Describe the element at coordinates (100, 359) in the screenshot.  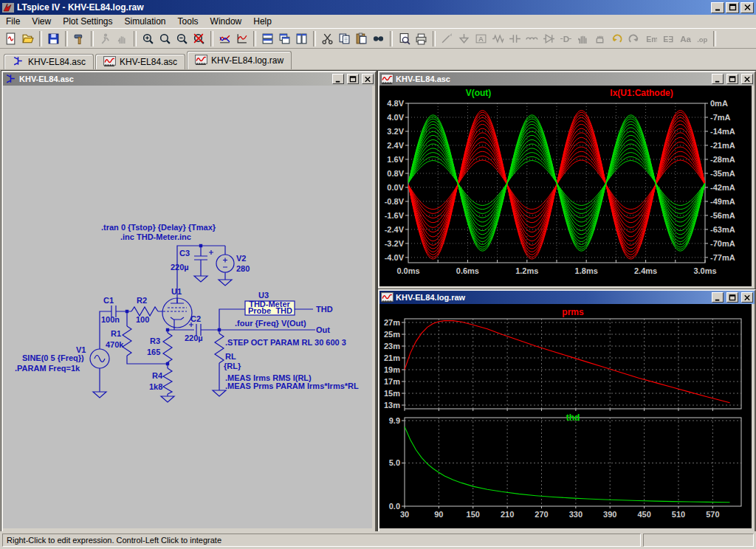
I see `source-v1-symbol` at that location.